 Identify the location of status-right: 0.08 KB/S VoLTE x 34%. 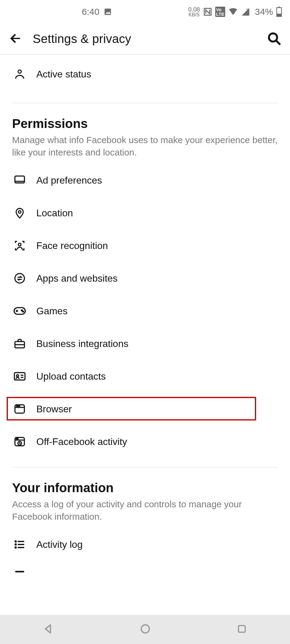
(235, 12).